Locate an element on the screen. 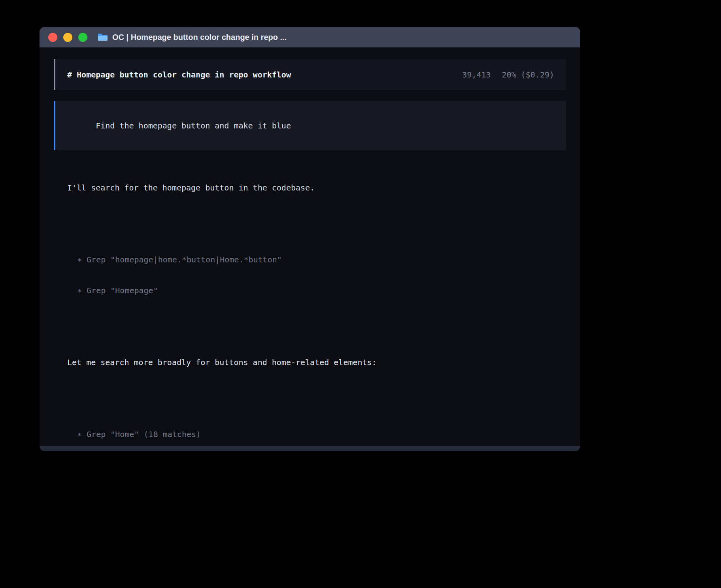 Image resolution: width=721 pixels, height=588 pixels. window-title: OC | Homepage button color change in rep… is located at coordinates (199, 37).